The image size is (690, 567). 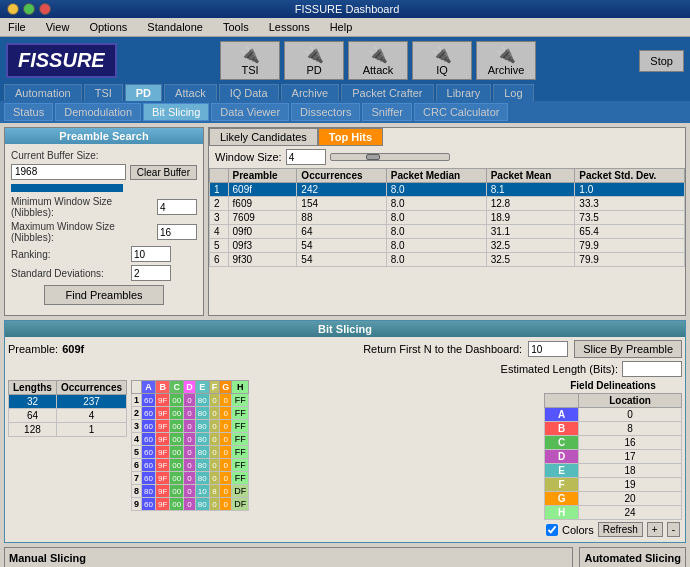 I want to click on menu-view: View, so click(x=58, y=27).